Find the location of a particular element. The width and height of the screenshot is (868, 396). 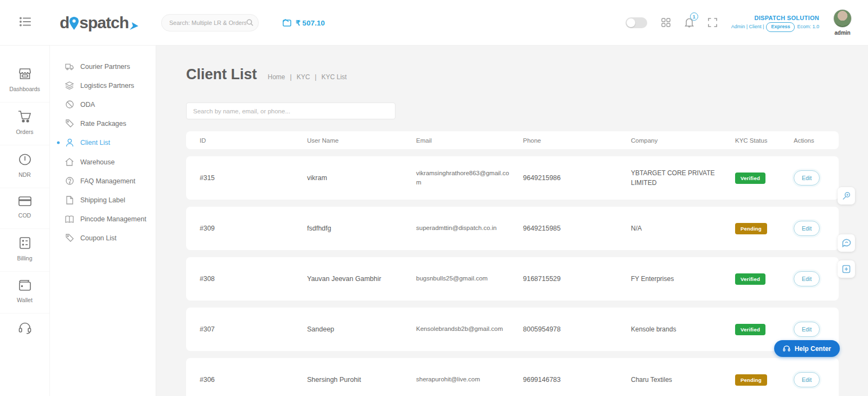

col-phone: Phone is located at coordinates (577, 140).